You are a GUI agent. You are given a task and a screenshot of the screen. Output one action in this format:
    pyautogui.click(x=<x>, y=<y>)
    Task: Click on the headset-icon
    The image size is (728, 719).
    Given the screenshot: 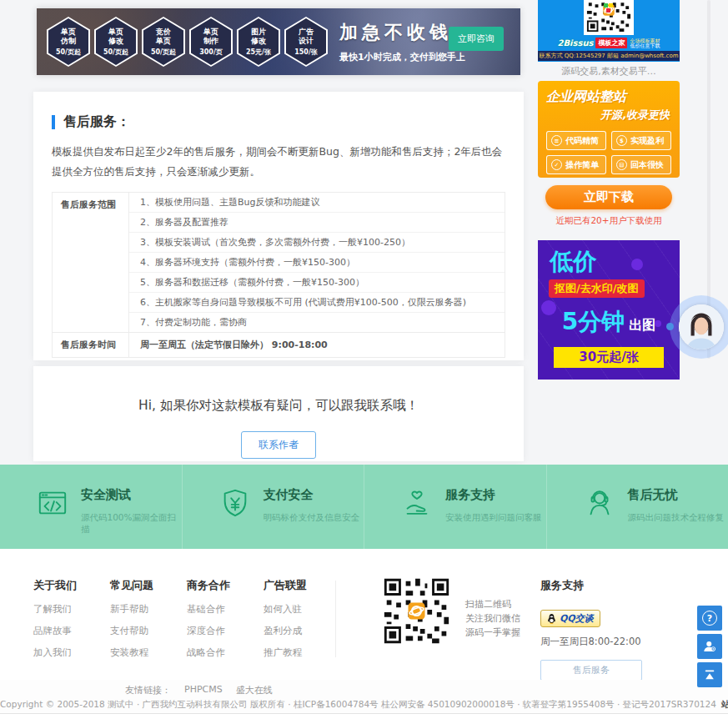 What is the action you would take?
    pyautogui.click(x=600, y=503)
    